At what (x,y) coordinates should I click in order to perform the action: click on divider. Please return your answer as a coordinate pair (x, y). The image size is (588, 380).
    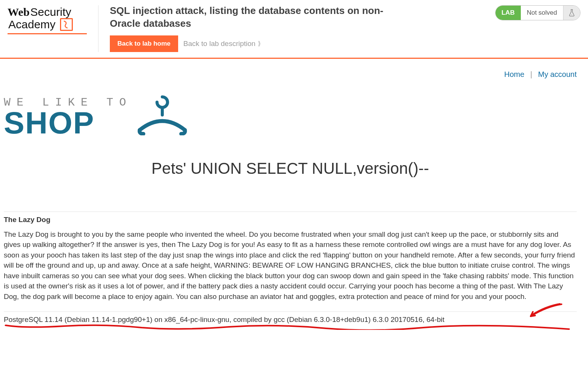
    Looking at the image, I should click on (290, 212).